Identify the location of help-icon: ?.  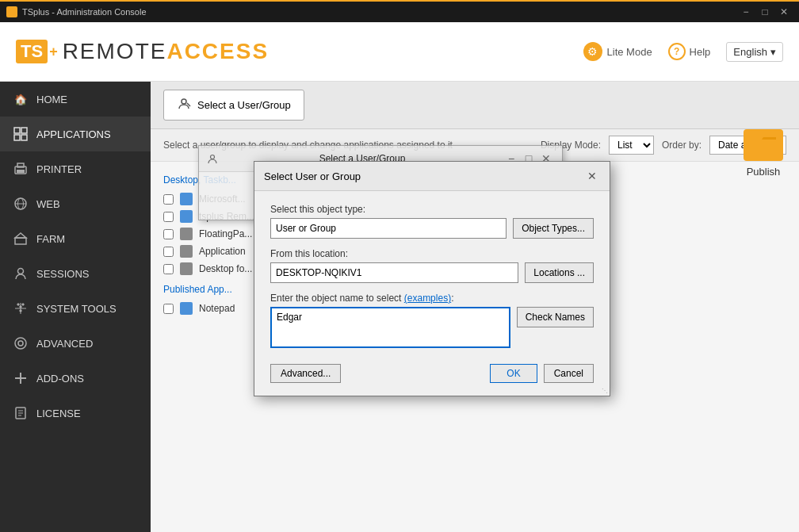
(677, 52).